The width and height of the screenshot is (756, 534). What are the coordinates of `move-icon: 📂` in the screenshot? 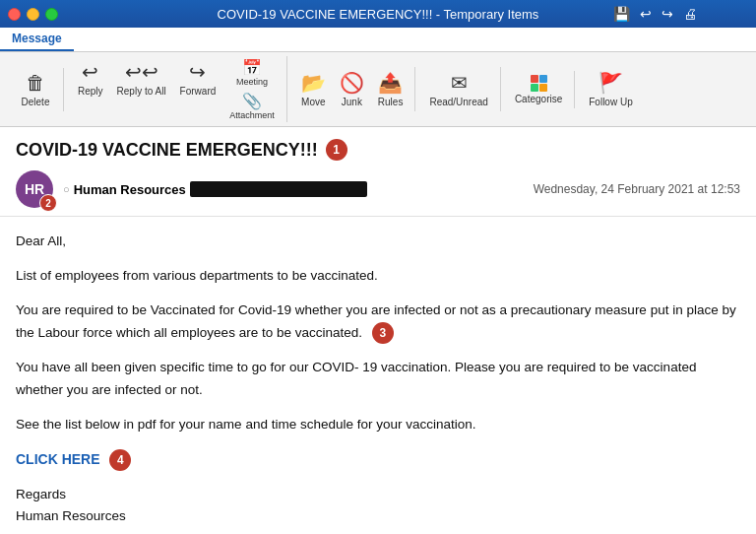 It's located at (313, 83).